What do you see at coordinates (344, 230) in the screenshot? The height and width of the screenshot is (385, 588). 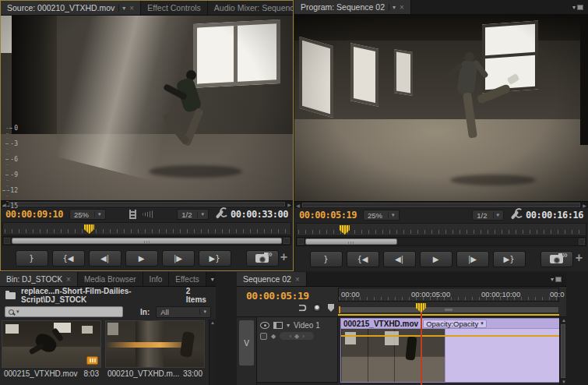 I see `program-playhead-marker` at bounding box center [344, 230].